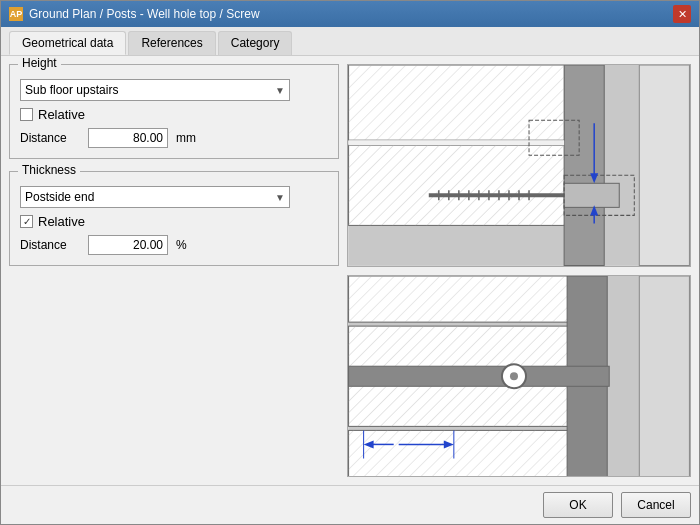 The width and height of the screenshot is (700, 525). Describe the element at coordinates (350, 14) in the screenshot. I see `title-bar: AP Ground Plan / Posts - Well hole top /…` at that location.